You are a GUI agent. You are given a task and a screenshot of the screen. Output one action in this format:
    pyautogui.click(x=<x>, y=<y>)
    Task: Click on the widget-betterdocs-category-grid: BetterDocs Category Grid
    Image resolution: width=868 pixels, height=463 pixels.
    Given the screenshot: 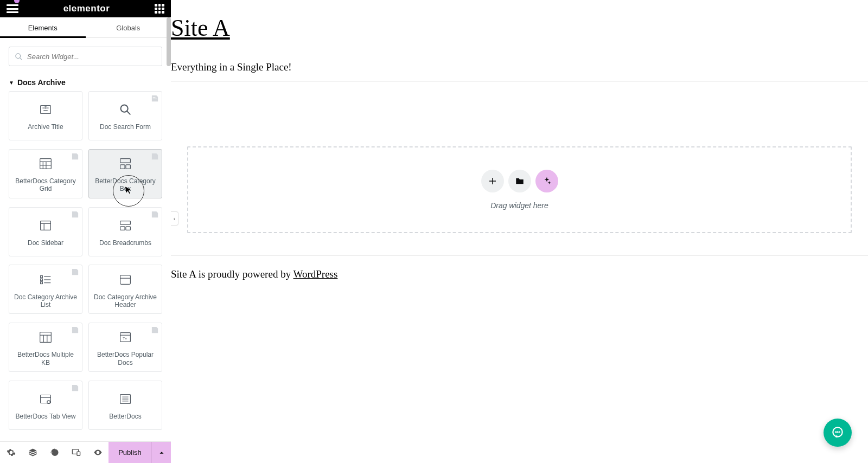 What is the action you would take?
    pyautogui.click(x=46, y=173)
    